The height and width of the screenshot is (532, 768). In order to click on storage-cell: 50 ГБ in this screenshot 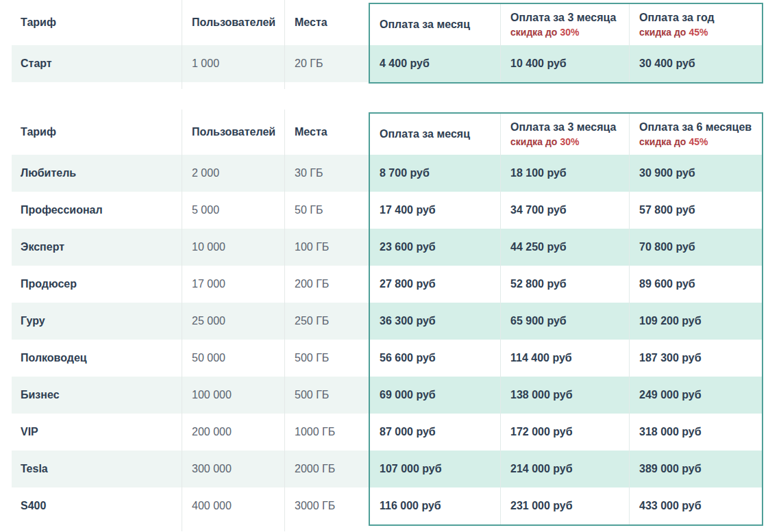, I will do `click(327, 210)`.